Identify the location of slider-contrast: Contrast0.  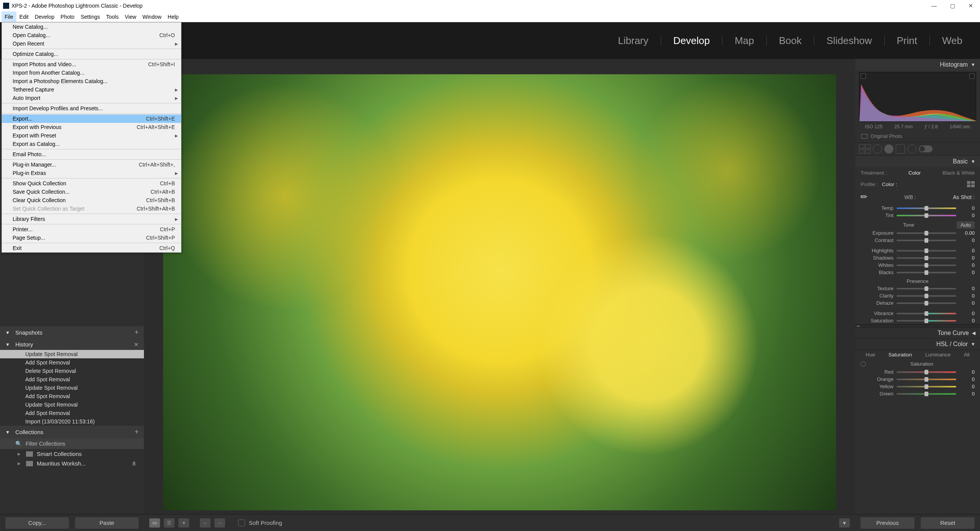
(918, 240).